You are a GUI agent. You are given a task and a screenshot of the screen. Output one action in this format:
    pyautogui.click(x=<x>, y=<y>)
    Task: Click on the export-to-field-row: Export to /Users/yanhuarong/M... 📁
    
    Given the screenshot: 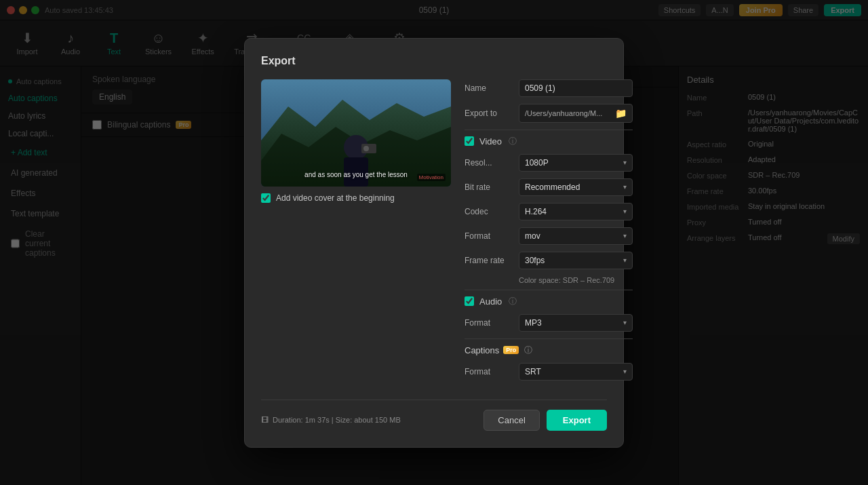 What is the action you would take?
    pyautogui.click(x=549, y=113)
    